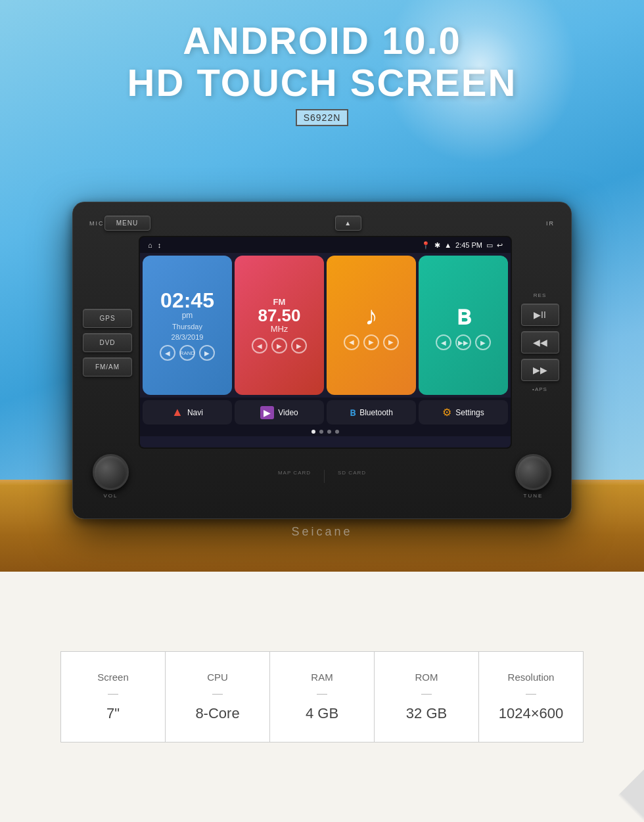  Describe the element at coordinates (108, 367) in the screenshot. I see `fmam-button: FM/AM` at that location.